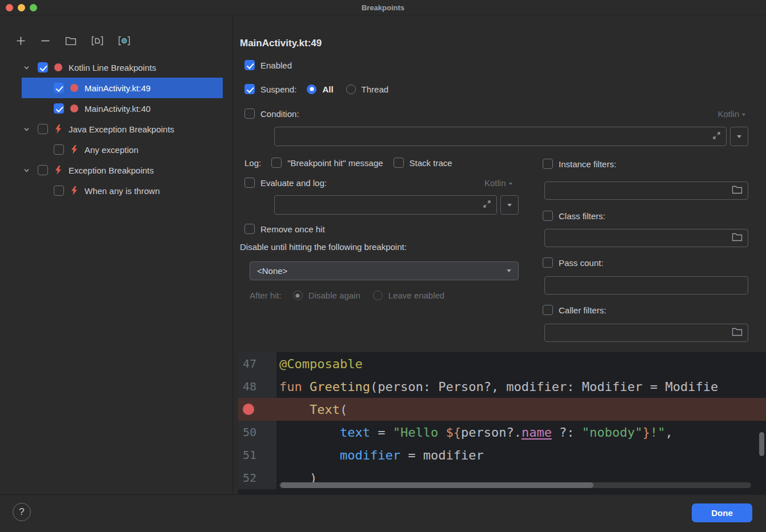 The image size is (766, 532). What do you see at coordinates (112, 67) in the screenshot?
I see `tree-item-label: Kotlin Line Breakpoints` at bounding box center [112, 67].